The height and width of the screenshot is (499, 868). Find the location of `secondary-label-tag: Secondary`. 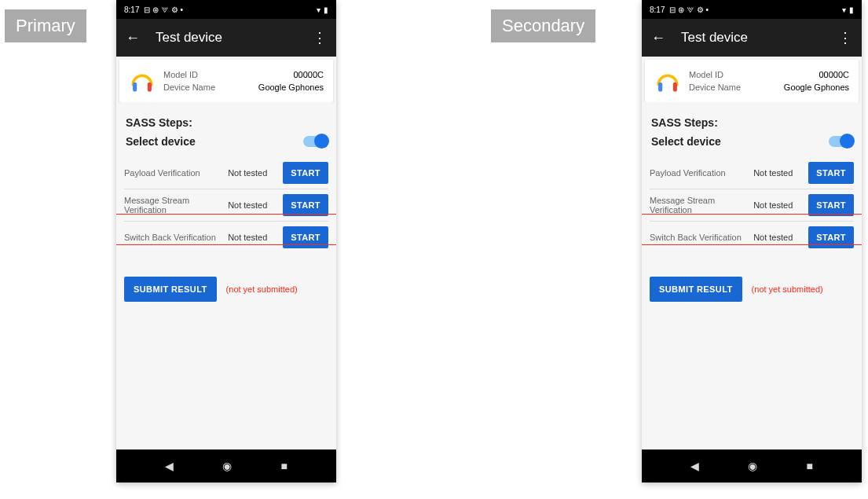

secondary-label-tag: Secondary is located at coordinates (544, 26).